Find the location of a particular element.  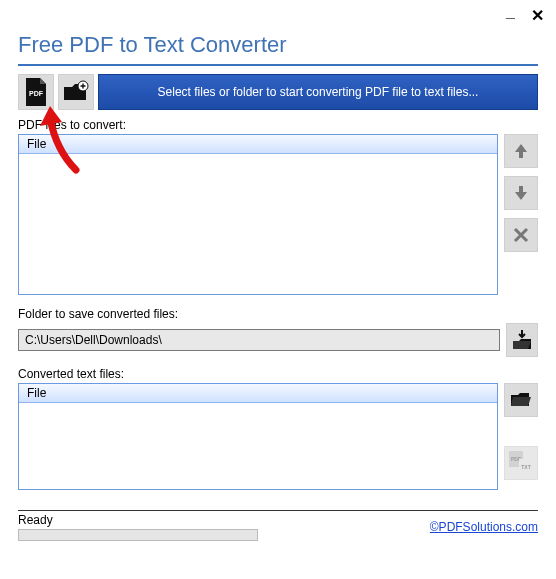

app-title: Free PDF to Text Converter is located at coordinates (278, 45).